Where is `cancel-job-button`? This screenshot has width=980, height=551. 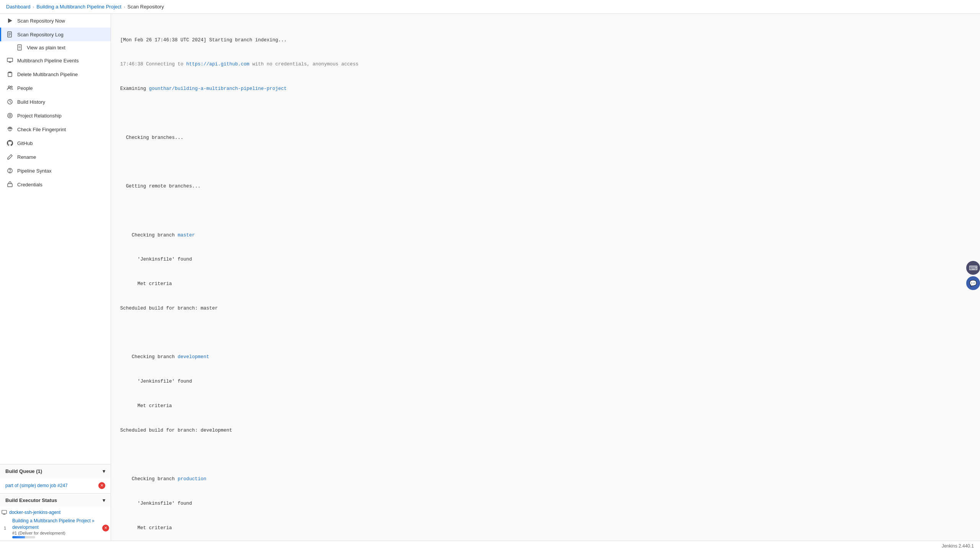 cancel-job-button is located at coordinates (106, 528).